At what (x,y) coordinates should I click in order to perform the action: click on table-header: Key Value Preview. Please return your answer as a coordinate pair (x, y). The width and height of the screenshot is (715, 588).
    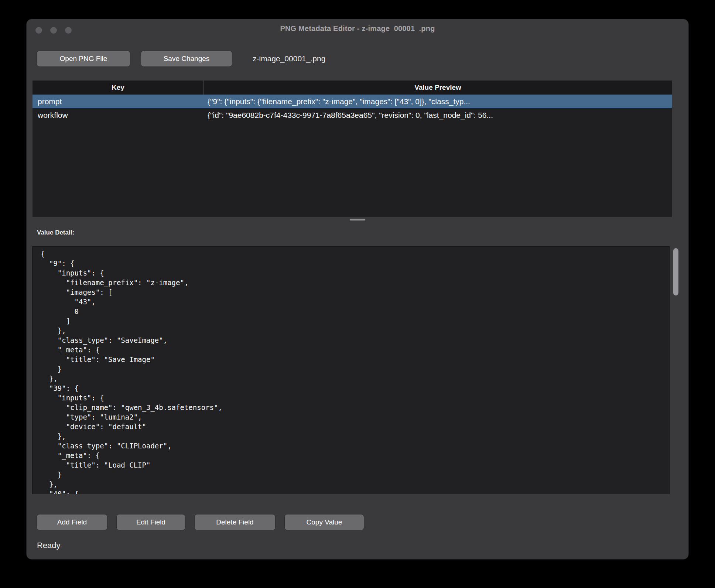
    Looking at the image, I should click on (352, 88).